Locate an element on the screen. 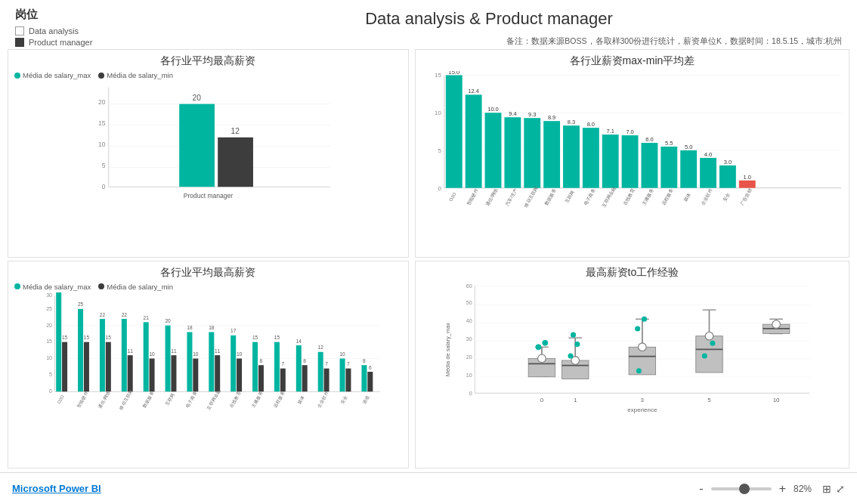 The width and height of the screenshot is (857, 504). zoom-minus: - is located at coordinates (701, 489).